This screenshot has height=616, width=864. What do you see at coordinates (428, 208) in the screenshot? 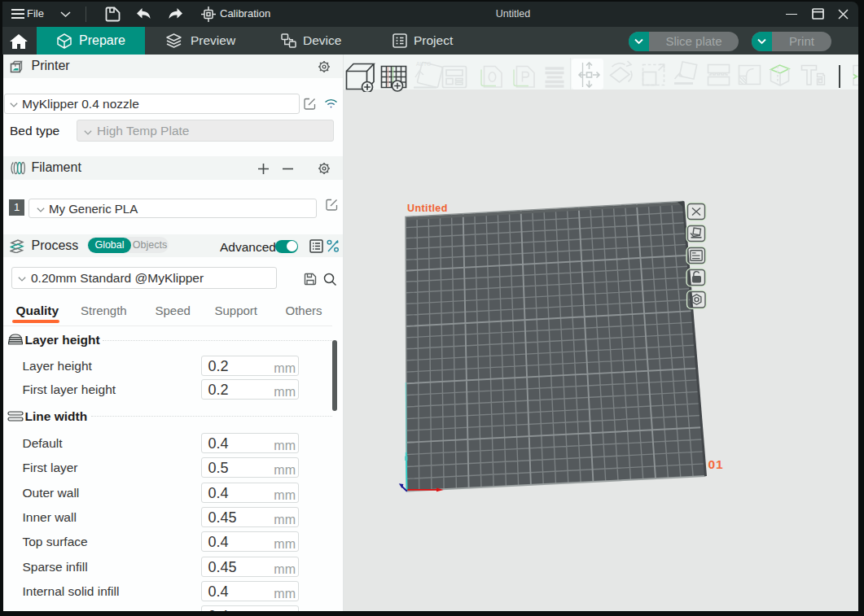
I see `svg-text: Untitled` at bounding box center [428, 208].